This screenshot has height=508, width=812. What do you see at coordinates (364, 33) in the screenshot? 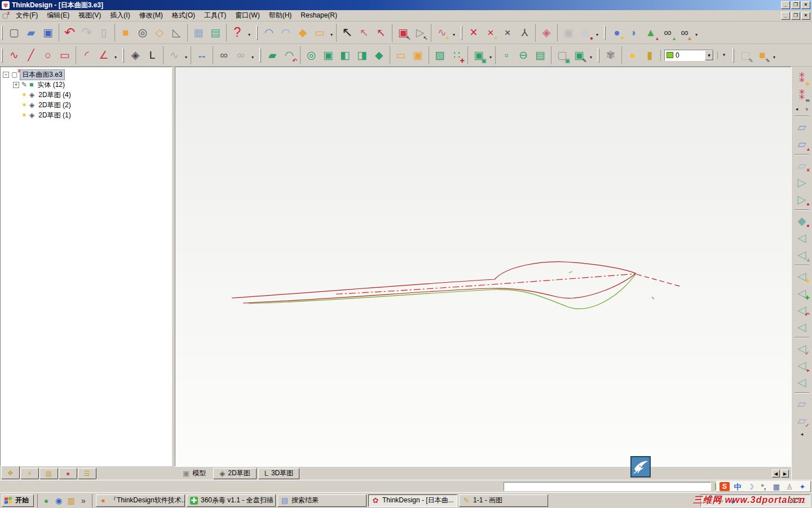
I see `select-profile-button: ↖` at bounding box center [364, 33].